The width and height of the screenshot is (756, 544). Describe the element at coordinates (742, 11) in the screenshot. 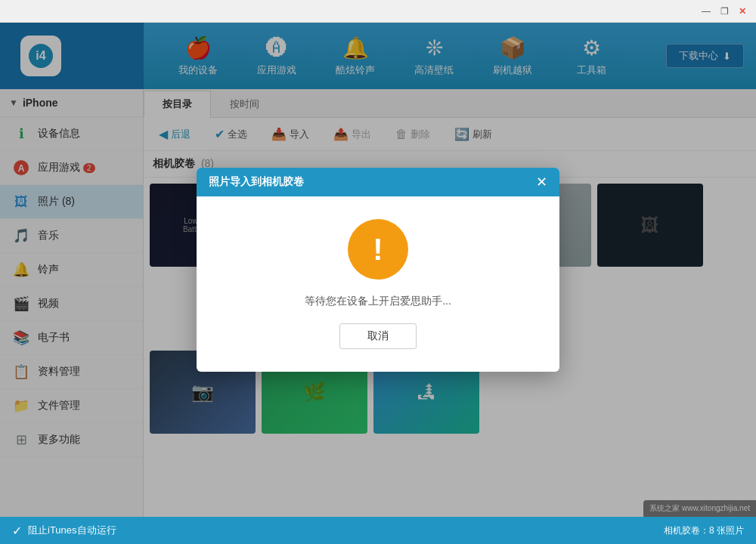

I see `close-button: ✕` at that location.